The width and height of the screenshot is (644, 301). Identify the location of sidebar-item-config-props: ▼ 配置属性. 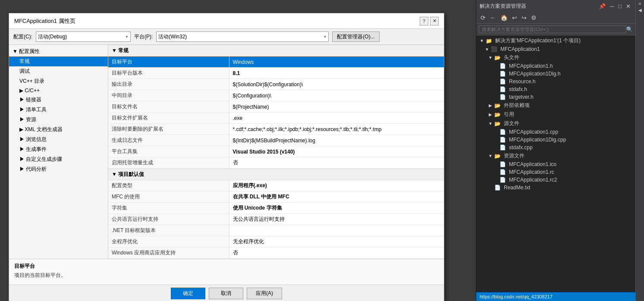
(59, 52).